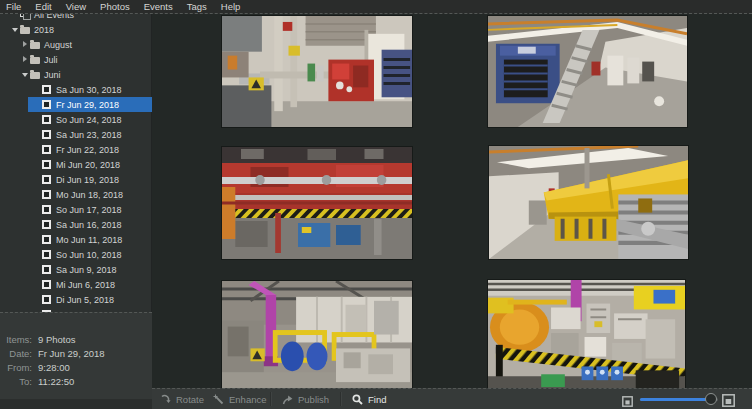 Image resolution: width=752 pixels, height=409 pixels. I want to click on toolbar-button-label: Enhance, so click(248, 400).